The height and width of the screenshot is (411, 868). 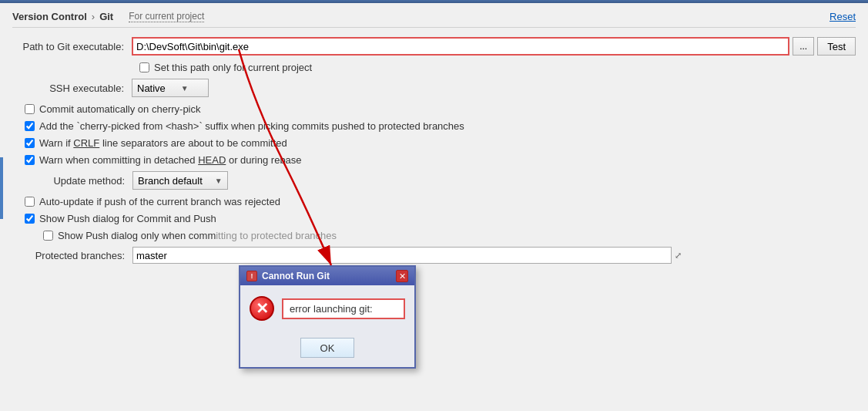 I want to click on crlf-checkbox, so click(x=29, y=143).